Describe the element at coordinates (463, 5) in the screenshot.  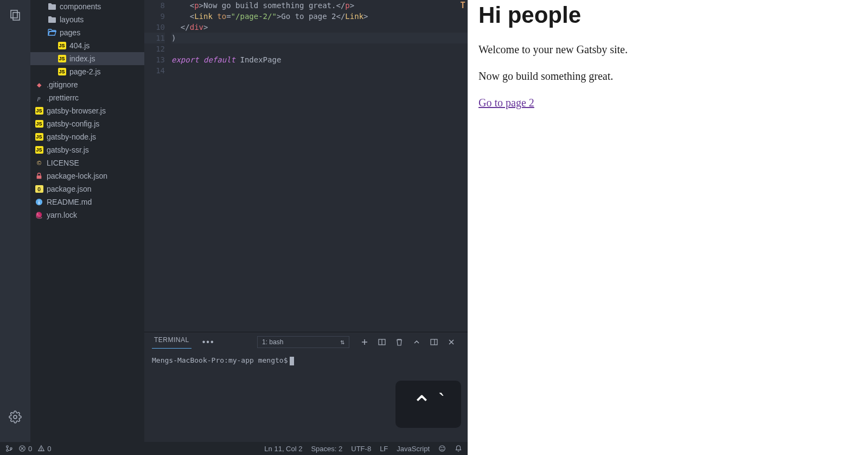
I see `minimap-indicator: T` at that location.